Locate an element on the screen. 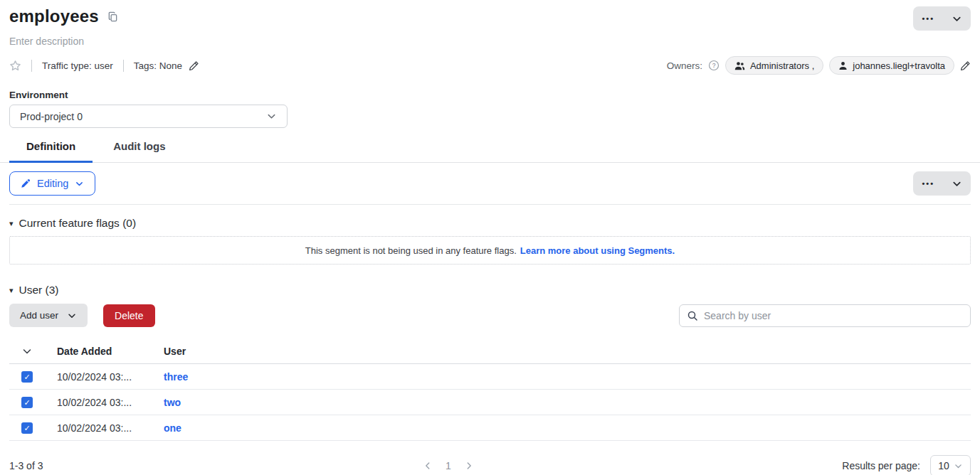  next-page-button is located at coordinates (469, 466).